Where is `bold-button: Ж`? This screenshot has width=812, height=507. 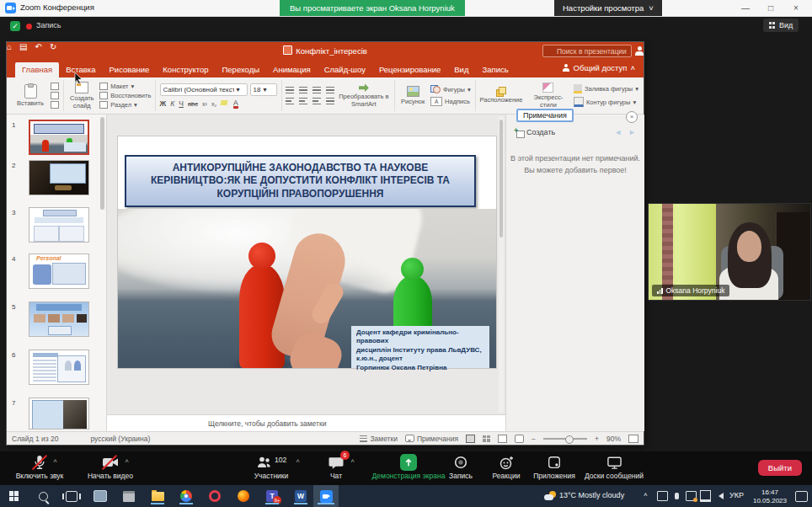
bold-button: Ж is located at coordinates (163, 104).